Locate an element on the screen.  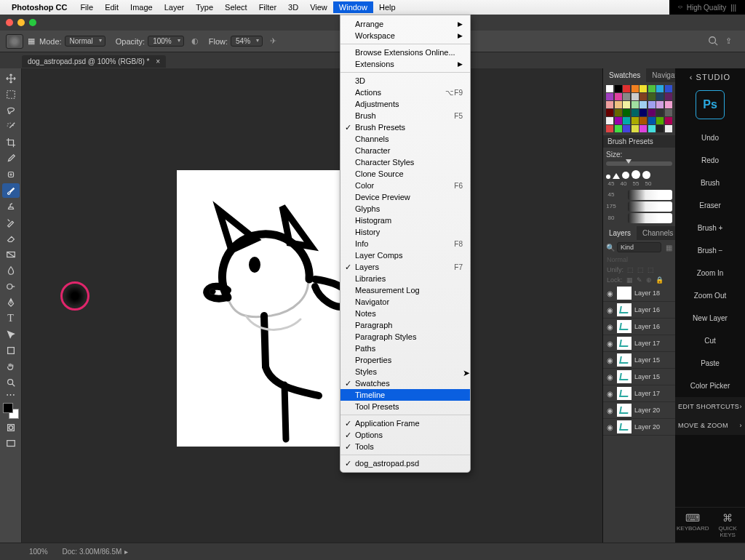
flow-dropdown: 54% is located at coordinates (247, 41).